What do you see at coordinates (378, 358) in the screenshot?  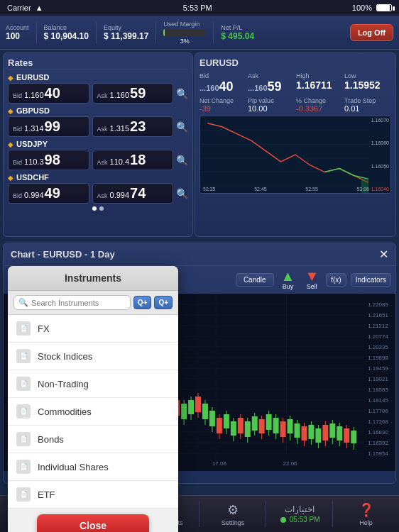 I see `svg-text: 1.19898` at bounding box center [378, 358].